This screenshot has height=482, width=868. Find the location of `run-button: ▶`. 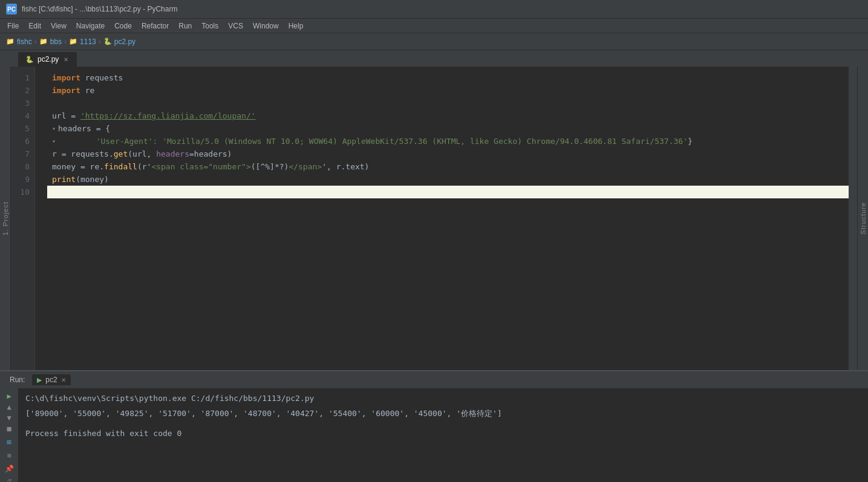

run-button: ▶ is located at coordinates (9, 396).